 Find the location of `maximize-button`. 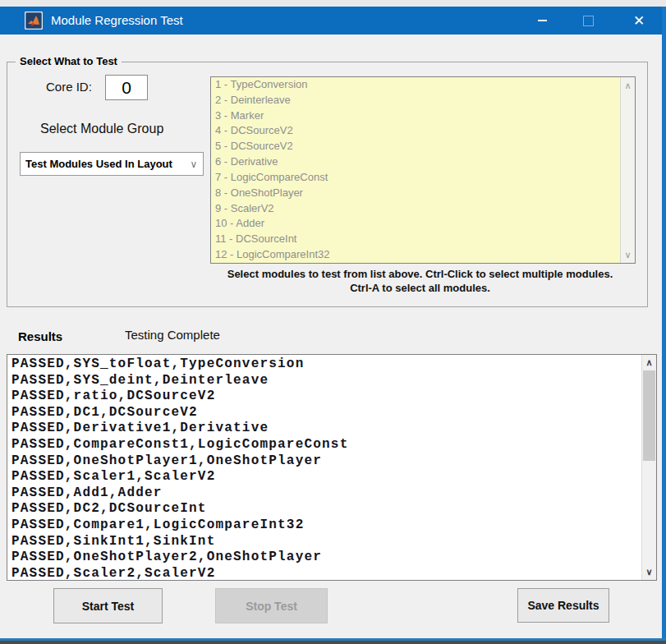

maximize-button is located at coordinates (588, 21).